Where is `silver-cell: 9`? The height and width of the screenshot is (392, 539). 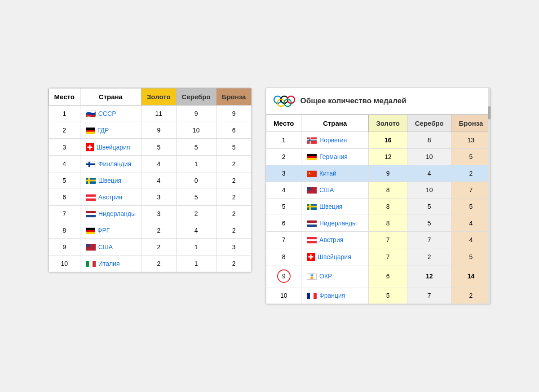
silver-cell: 9 is located at coordinates (196, 113).